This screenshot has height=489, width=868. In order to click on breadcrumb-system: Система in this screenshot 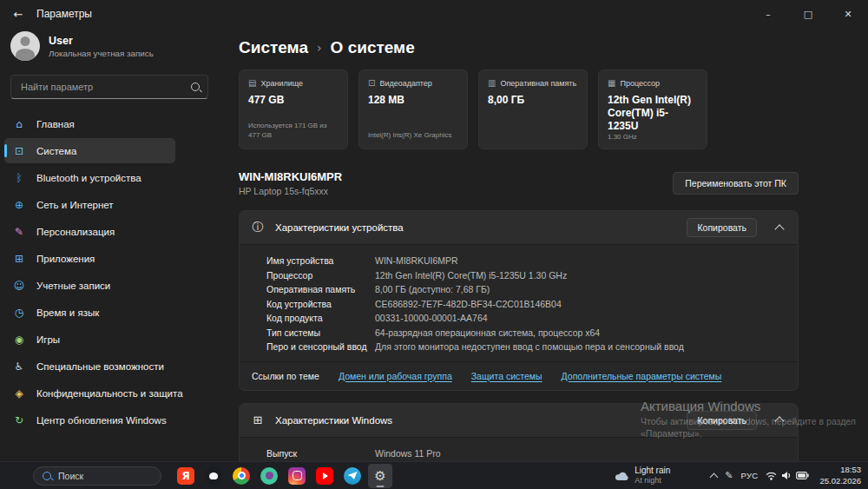, I will do `click(273, 48)`.